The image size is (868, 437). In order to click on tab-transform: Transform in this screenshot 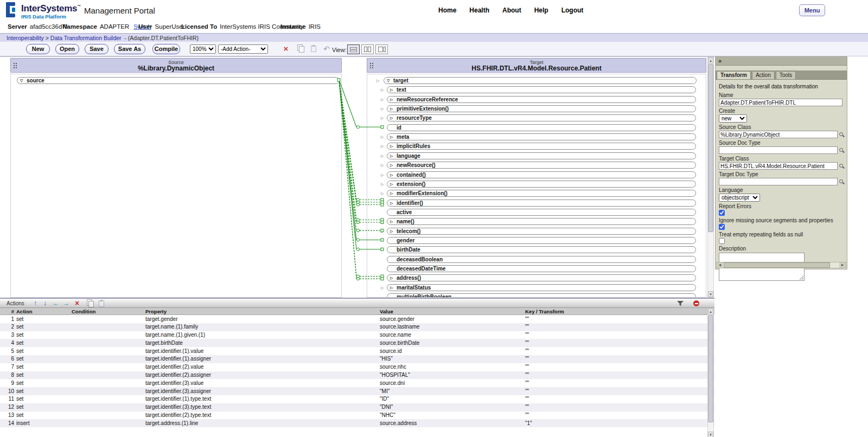, I will do `click(733, 75)`.